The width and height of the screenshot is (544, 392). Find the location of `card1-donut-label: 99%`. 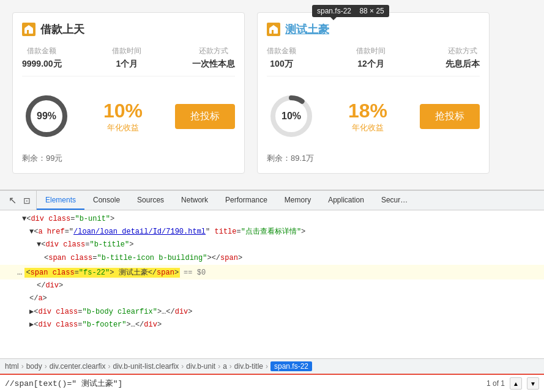

card1-donut-label: 99% is located at coordinates (47, 116).